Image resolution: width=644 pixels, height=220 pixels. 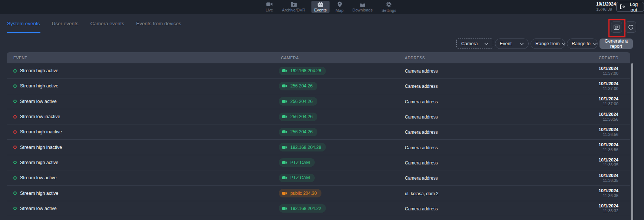 I want to click on logout-icon, so click(x=622, y=7).